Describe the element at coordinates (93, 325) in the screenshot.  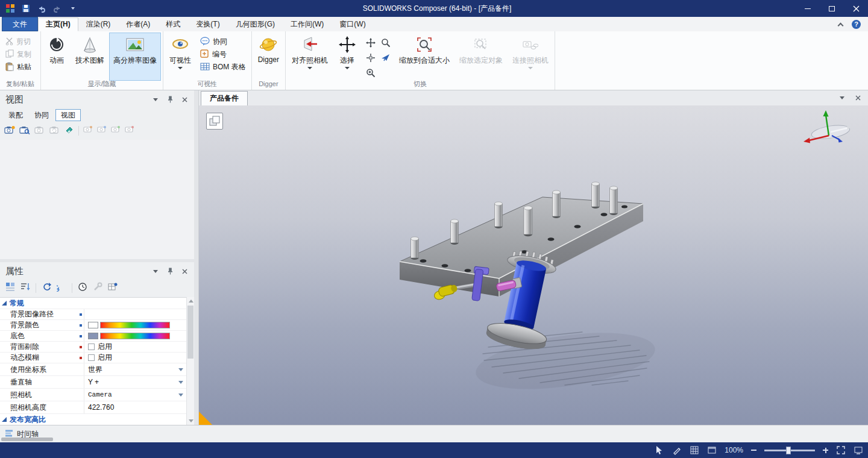
I see `property-row-bg-color: 背景颜色` at that location.